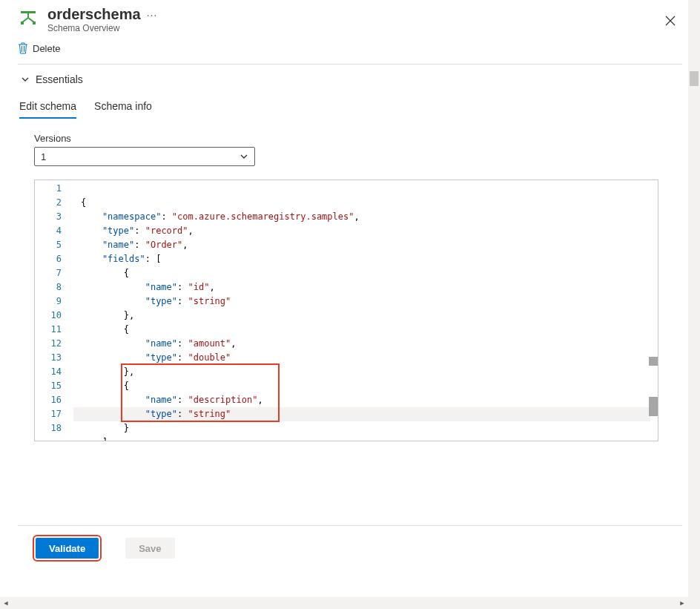  What do you see at coordinates (54, 310) in the screenshot?
I see `editor-gutter: 123 456 789 101112 131415 161718` at bounding box center [54, 310].